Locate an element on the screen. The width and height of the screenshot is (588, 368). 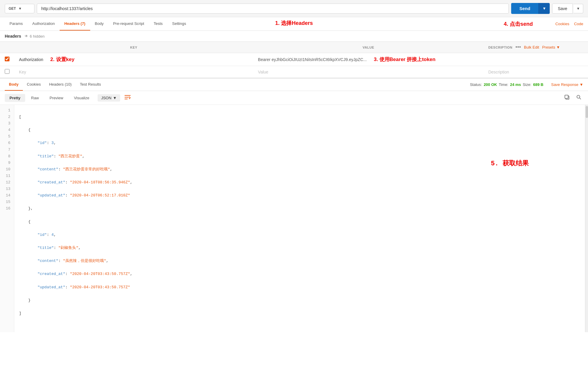
time-value: 24 ms is located at coordinates (516, 85).